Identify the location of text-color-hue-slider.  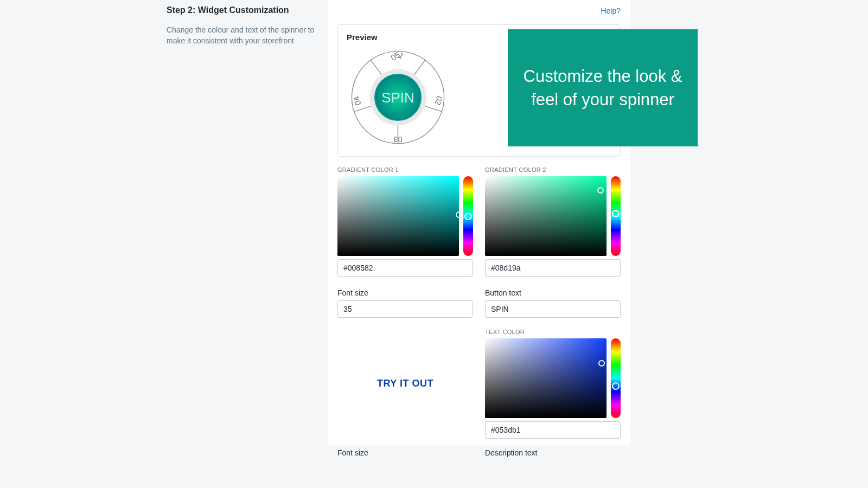
(616, 378).